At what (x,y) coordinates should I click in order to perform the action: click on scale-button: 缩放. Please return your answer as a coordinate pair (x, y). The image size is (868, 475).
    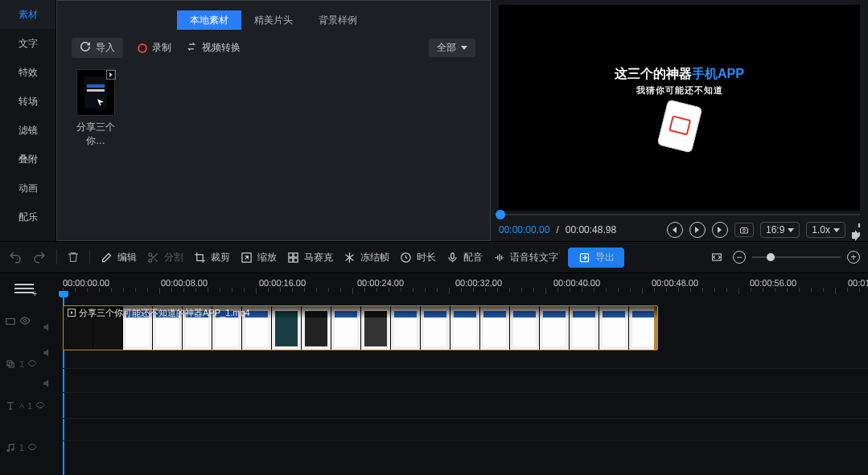
    Looking at the image, I should click on (258, 257).